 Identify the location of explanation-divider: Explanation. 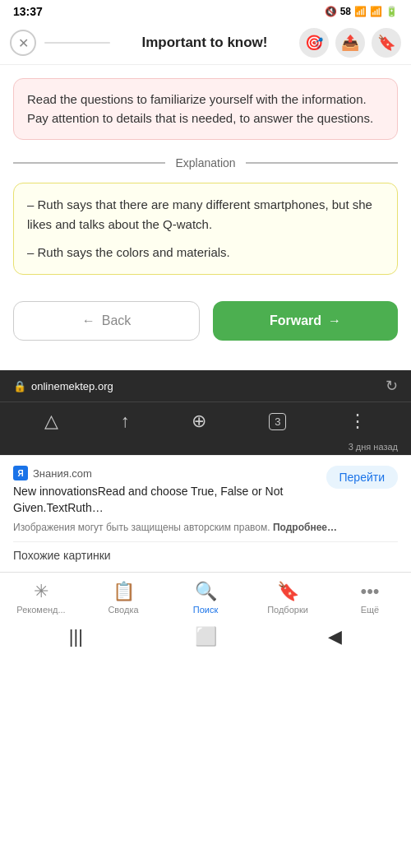
(206, 163).